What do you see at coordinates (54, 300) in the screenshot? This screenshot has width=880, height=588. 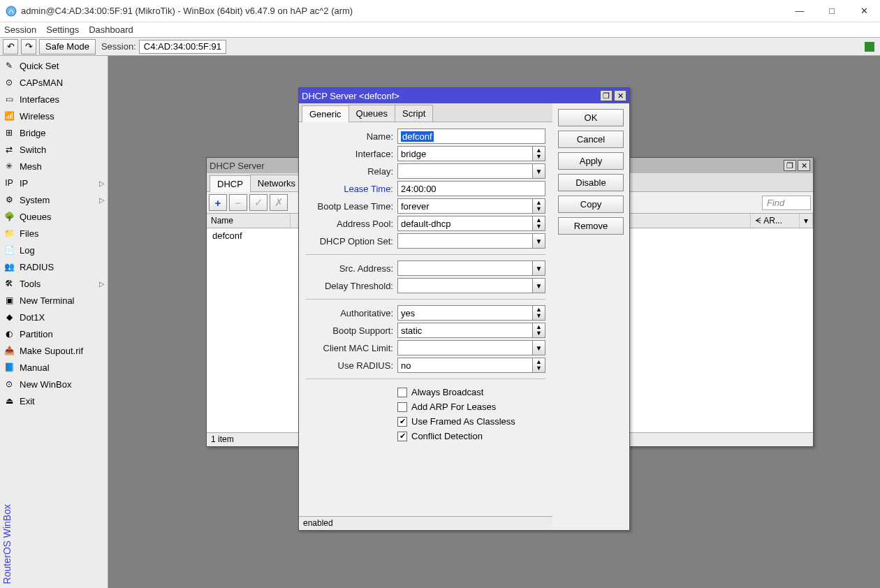 I see `sidebar-item-new-terminal: ▣New Terminal` at bounding box center [54, 300].